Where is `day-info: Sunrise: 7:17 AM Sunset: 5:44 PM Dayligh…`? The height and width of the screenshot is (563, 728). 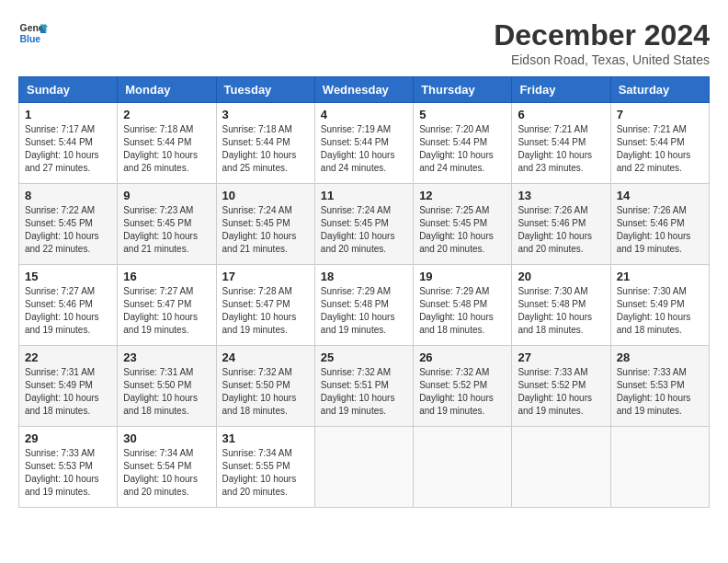
day-info: Sunrise: 7:17 AM Sunset: 5:44 PM Dayligh… is located at coordinates (68, 149).